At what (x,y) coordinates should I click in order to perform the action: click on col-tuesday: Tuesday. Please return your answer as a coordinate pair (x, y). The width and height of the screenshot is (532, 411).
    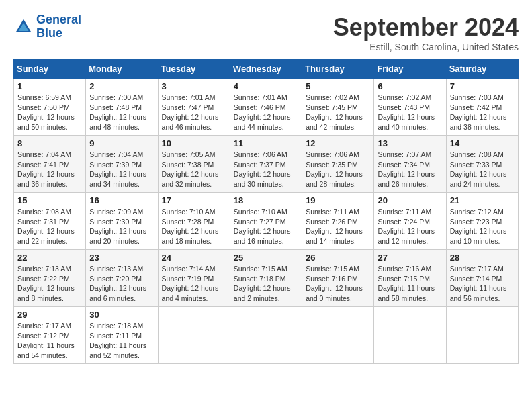
    Looking at the image, I should click on (193, 69).